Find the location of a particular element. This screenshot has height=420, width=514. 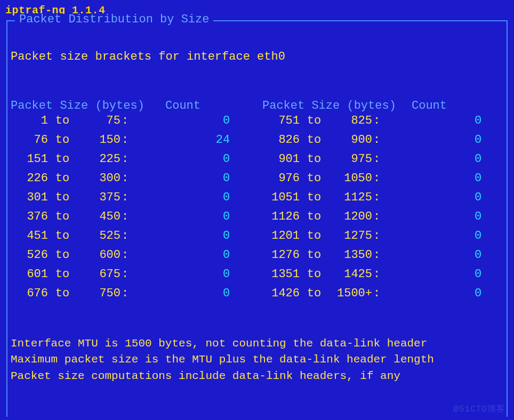

bracket-row: 826to900:0 is located at coordinates (377, 142).